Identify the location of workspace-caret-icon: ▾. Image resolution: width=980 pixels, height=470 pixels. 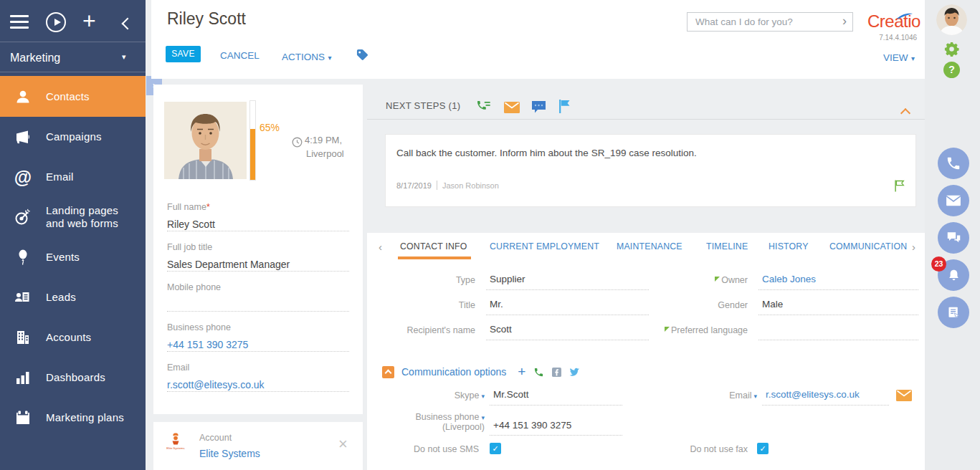
(124, 57).